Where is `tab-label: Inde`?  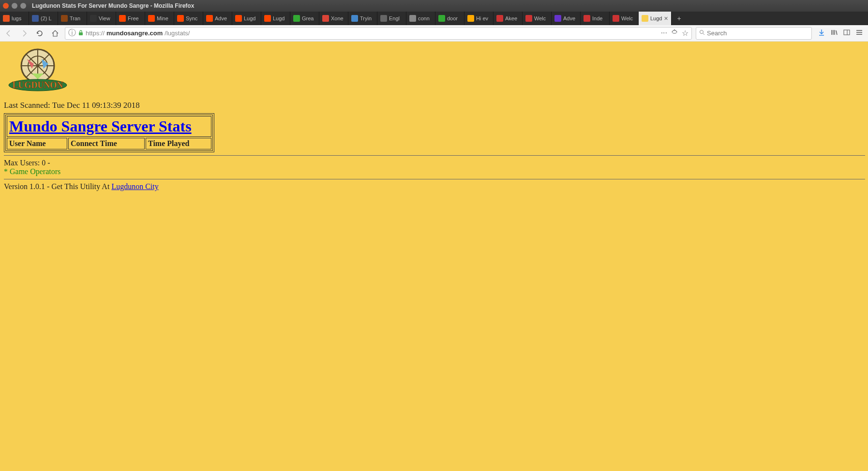 tab-label: Inde is located at coordinates (597, 18).